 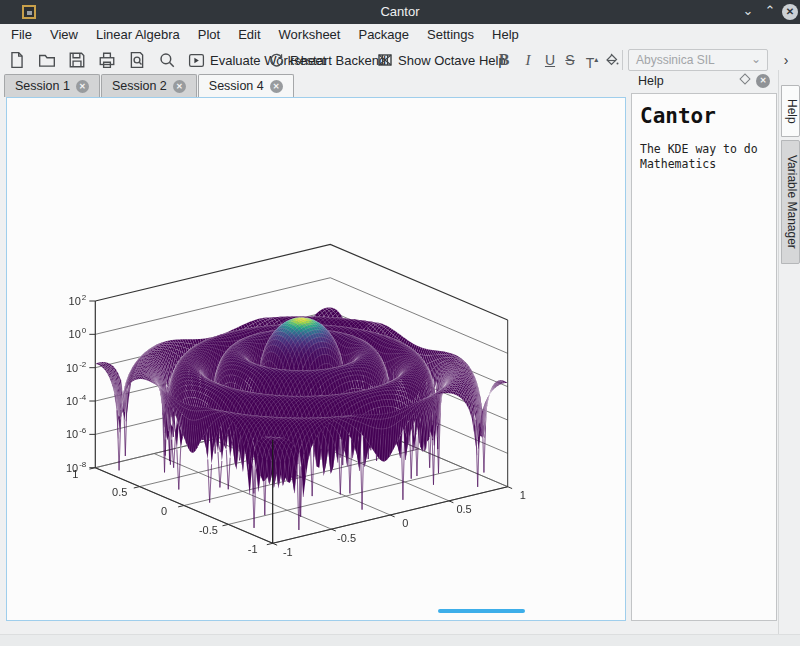 I want to click on font-family-value: Abyssinica SIL, so click(x=676, y=60).